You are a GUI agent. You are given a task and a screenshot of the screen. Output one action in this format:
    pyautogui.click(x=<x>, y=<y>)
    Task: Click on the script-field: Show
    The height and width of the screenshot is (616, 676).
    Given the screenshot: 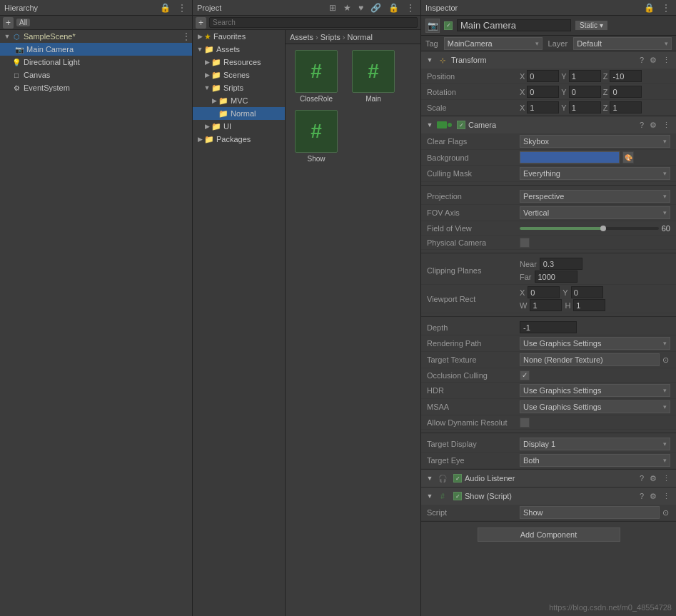 What is the action you would take?
    pyautogui.click(x=590, y=513)
    